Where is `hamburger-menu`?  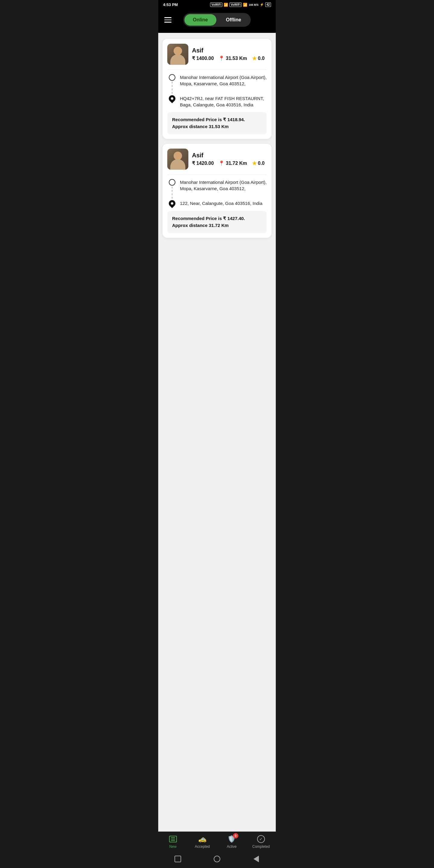
hamburger-menu is located at coordinates (168, 20).